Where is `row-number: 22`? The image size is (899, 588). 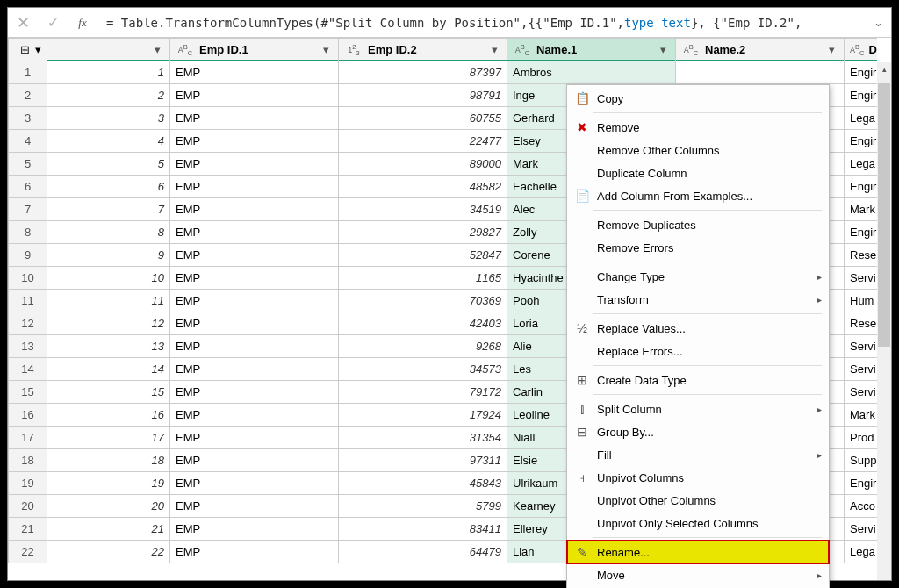
row-number: 22 is located at coordinates (28, 552).